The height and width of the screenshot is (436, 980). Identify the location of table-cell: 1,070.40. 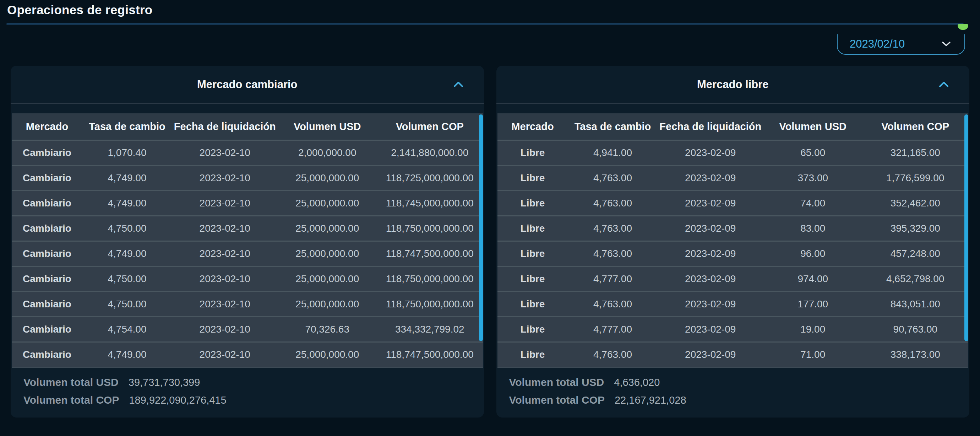
(127, 153).